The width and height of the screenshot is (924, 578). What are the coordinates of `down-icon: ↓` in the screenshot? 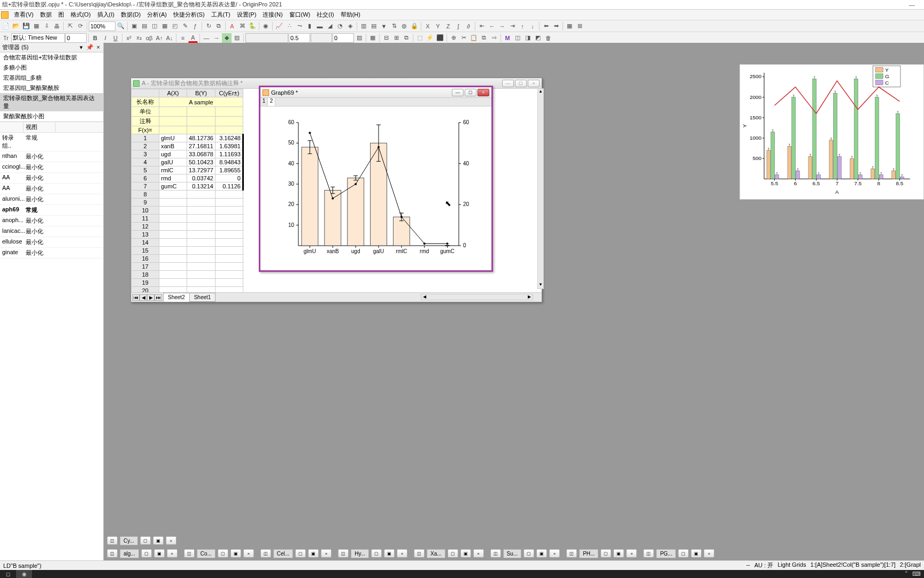 It's located at (533, 26).